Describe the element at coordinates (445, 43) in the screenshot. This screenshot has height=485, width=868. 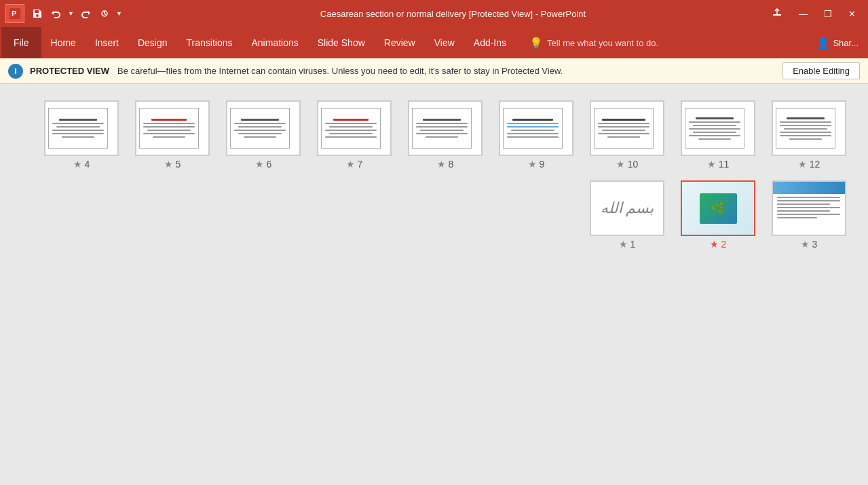
I see `menu-view: View` at that location.